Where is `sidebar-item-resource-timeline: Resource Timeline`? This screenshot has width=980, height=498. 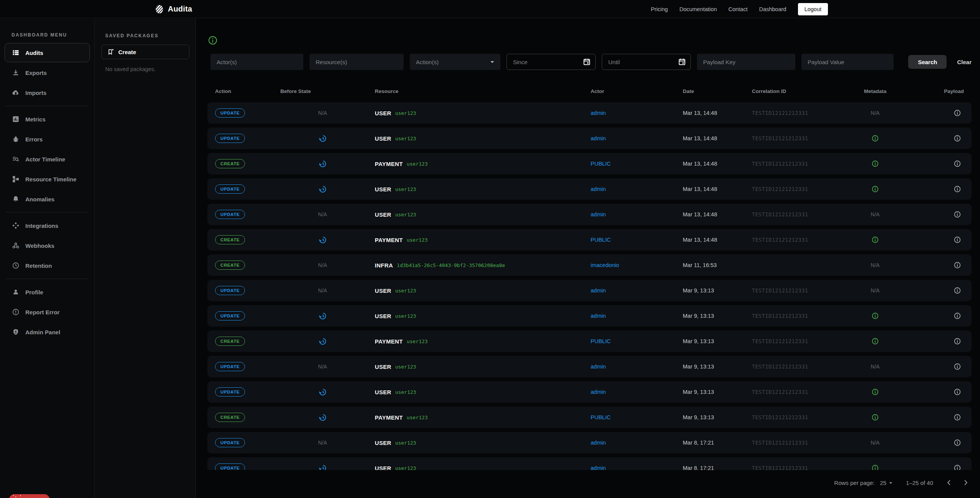 sidebar-item-resource-timeline: Resource Timeline is located at coordinates (47, 179).